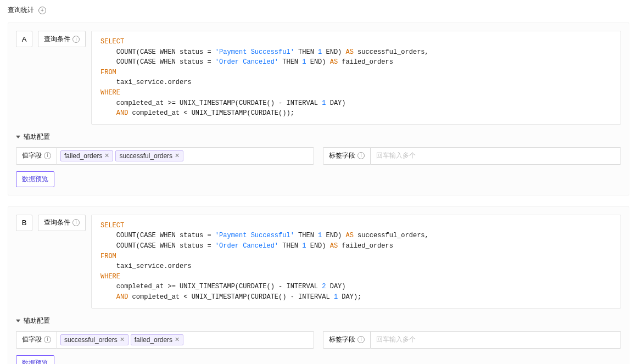 The image size is (637, 364). I want to click on query-letter: B, so click(24, 223).